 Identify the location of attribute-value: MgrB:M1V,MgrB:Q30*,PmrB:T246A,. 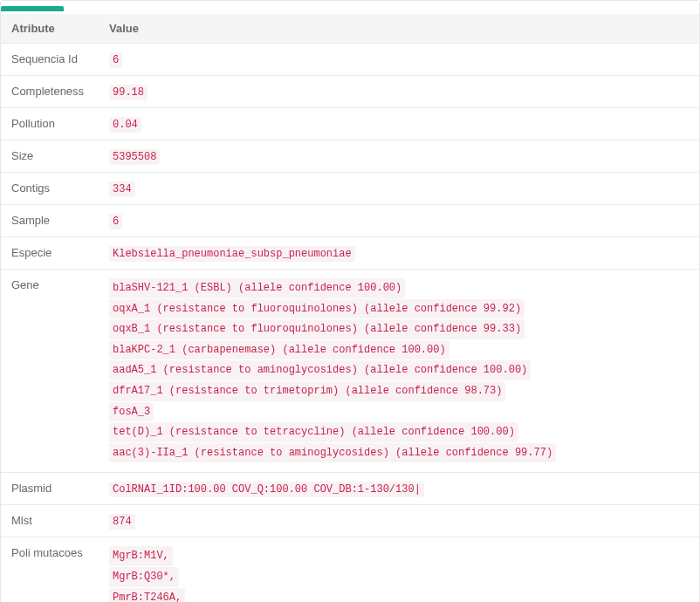
(399, 570).